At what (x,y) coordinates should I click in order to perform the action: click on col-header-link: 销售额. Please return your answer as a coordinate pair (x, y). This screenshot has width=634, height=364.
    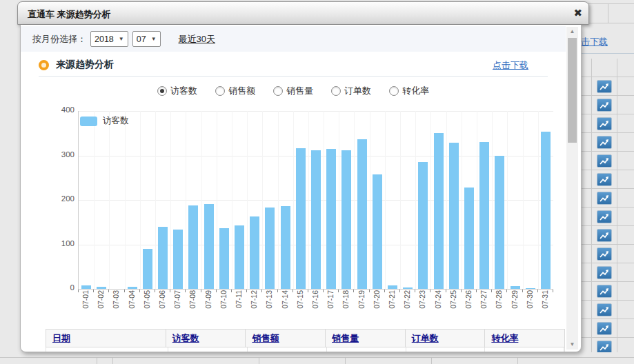
    Looking at the image, I should click on (265, 338).